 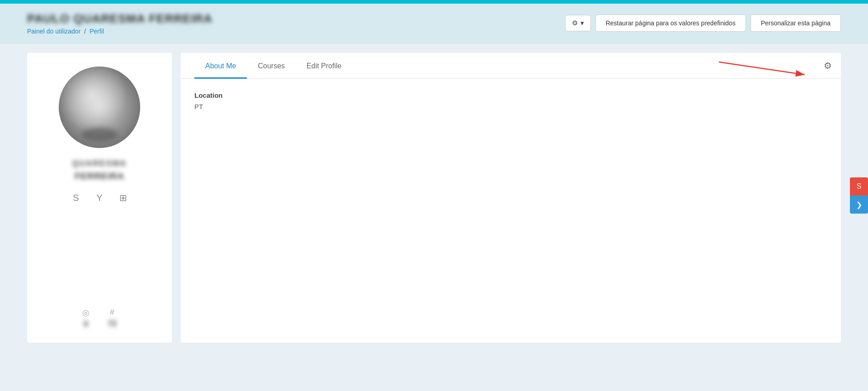 I want to click on score-stat: # 72, so click(x=112, y=319).